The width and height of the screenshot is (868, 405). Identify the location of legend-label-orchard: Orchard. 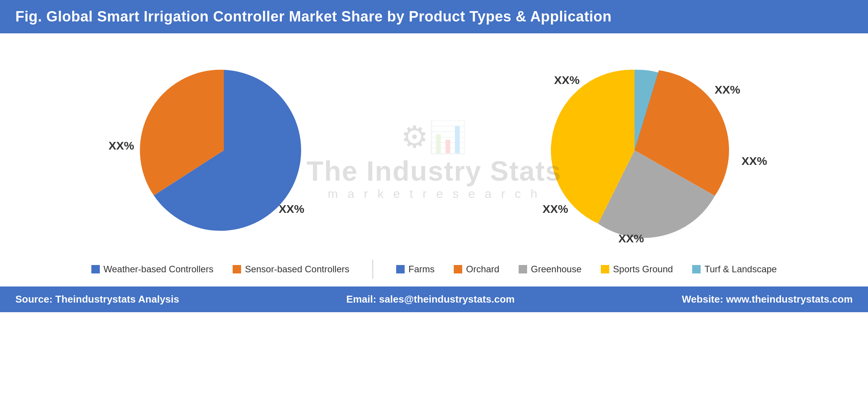
(483, 269).